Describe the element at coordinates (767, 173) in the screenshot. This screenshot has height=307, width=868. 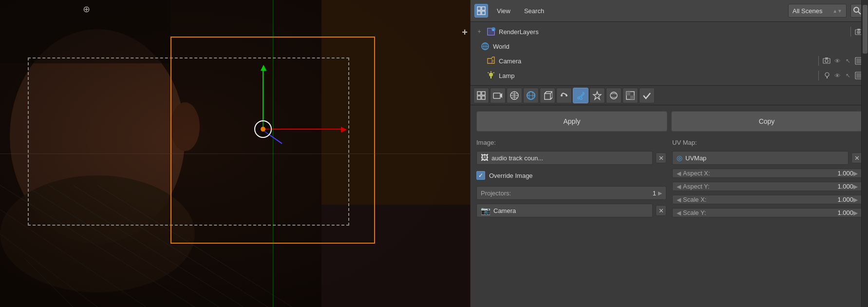
I see `aspect-x-field: ◀ Aspect X: 1.000 ▶` at that location.